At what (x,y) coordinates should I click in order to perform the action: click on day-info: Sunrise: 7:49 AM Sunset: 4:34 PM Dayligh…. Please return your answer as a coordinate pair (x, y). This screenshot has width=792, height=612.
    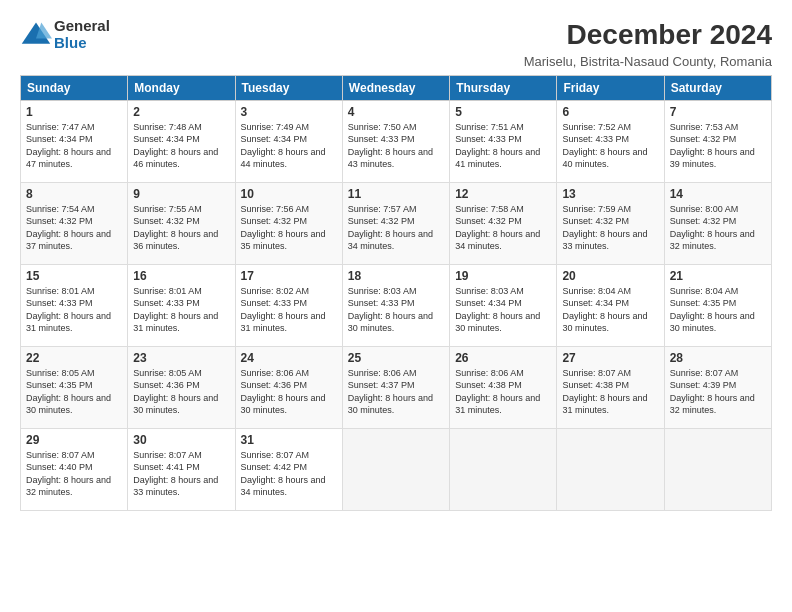
    Looking at the image, I should click on (289, 146).